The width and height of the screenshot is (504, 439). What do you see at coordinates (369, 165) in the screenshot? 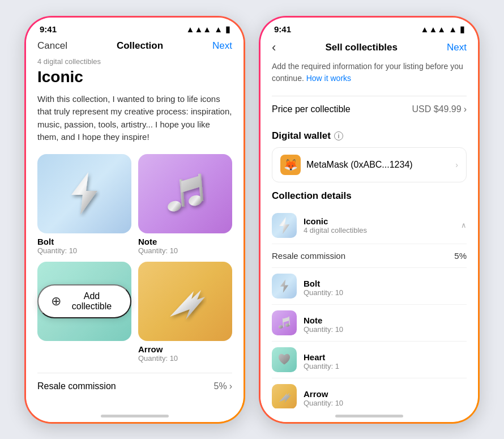
I see `wallet-row: 🦊 MetaMask (0xABC...1234) ›` at bounding box center [369, 165].